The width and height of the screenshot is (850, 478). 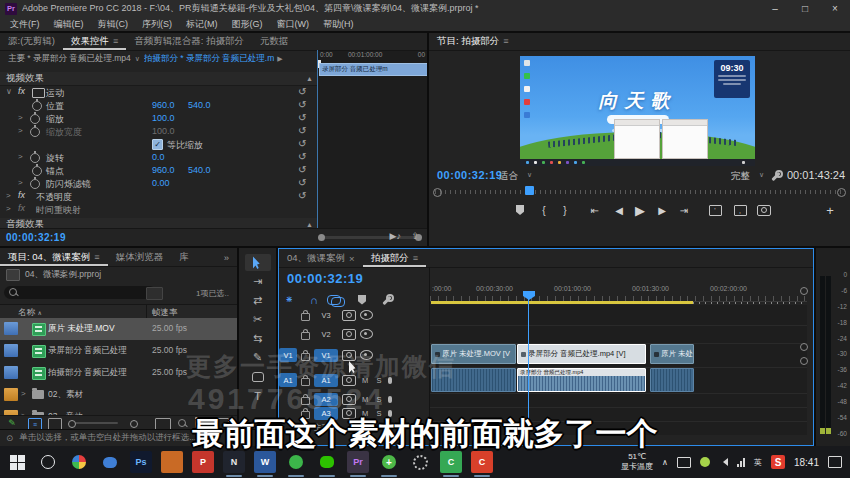 I want to click on reset-position-button: ↺, so click(x=302, y=104).